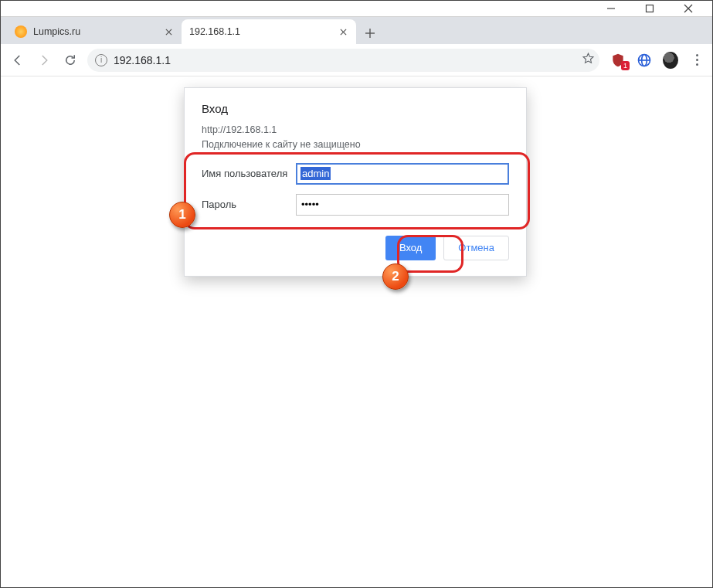 The width and height of the screenshot is (713, 588). Describe the element at coordinates (697, 60) in the screenshot. I see `browser-menu-button` at that location.